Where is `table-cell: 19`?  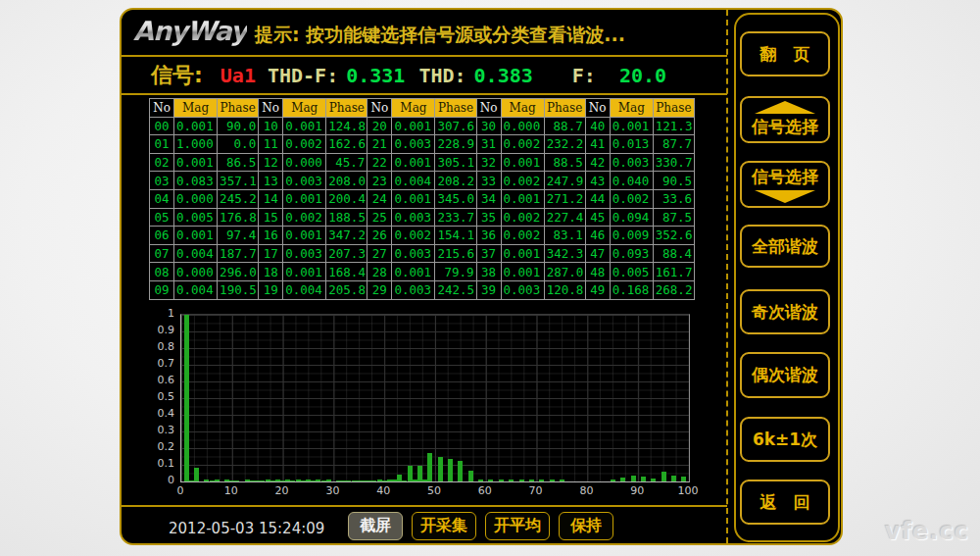
table-cell: 19 is located at coordinates (270, 290).